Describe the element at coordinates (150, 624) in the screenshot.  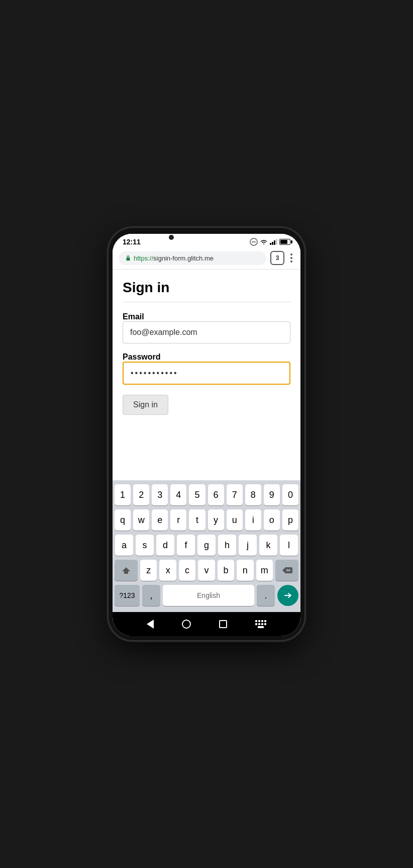
I see `back-triangle-icon` at that location.